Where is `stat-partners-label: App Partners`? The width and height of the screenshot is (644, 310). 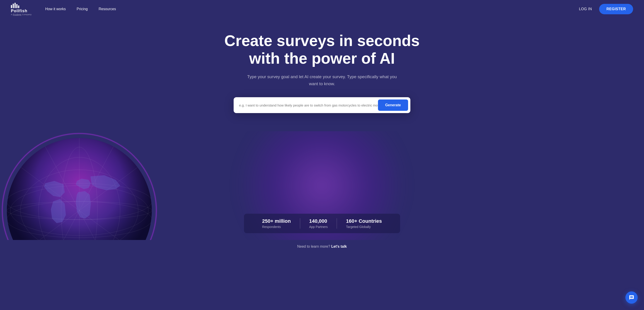 stat-partners-label: App Partners is located at coordinates (318, 227).